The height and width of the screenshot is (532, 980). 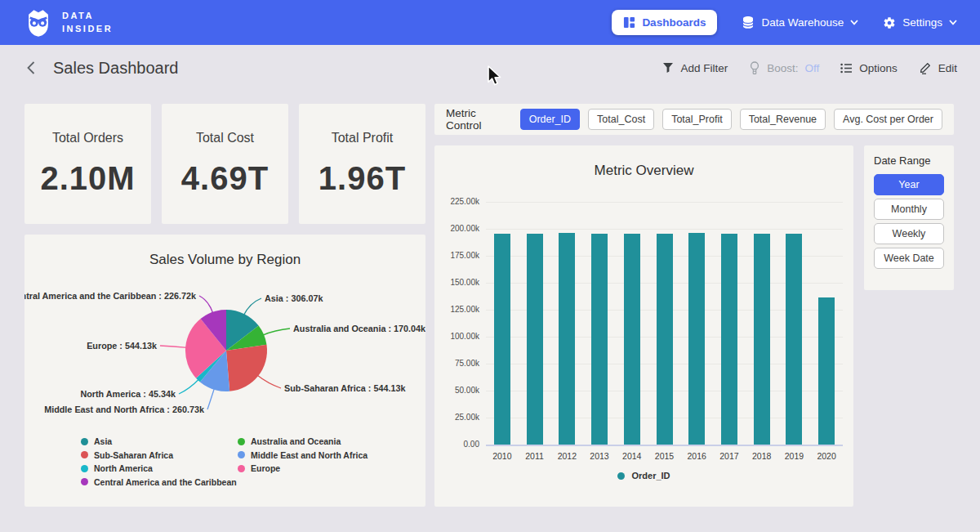 I want to click on metric-chip-group: Order_IDTotal_CostTotal_ProfitTotal_Reve…, so click(x=732, y=119).